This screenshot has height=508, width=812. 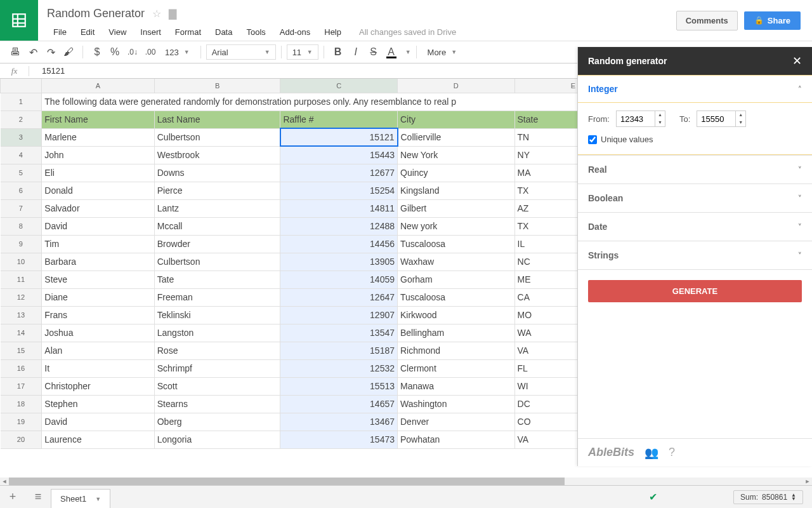 What do you see at coordinates (217, 279) in the screenshot?
I see `cell: Tate` at bounding box center [217, 279].